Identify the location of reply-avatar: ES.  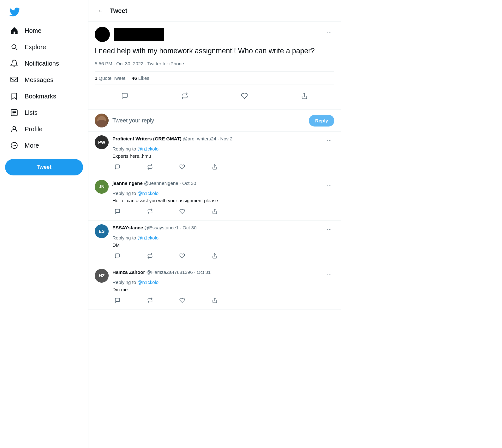
(102, 231).